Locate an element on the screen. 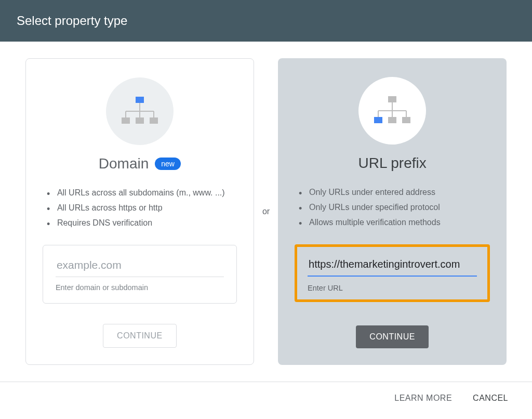 The height and width of the screenshot is (419, 532). learn-more-link: LEARN MORE is located at coordinates (423, 398).